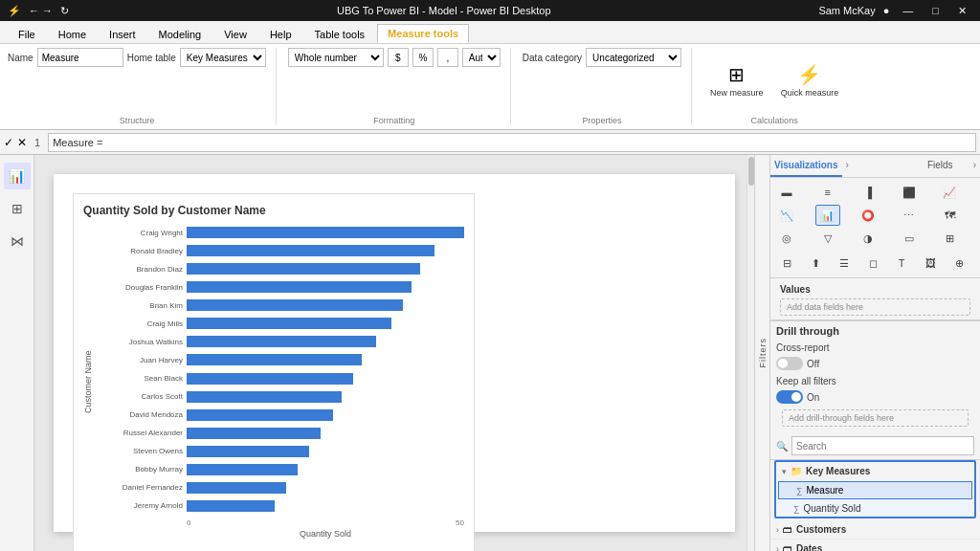 This screenshot has width=980, height=551. Describe the element at coordinates (875, 418) in the screenshot. I see `drillthrough-drop-zone: Add drill-through fields here` at that location.